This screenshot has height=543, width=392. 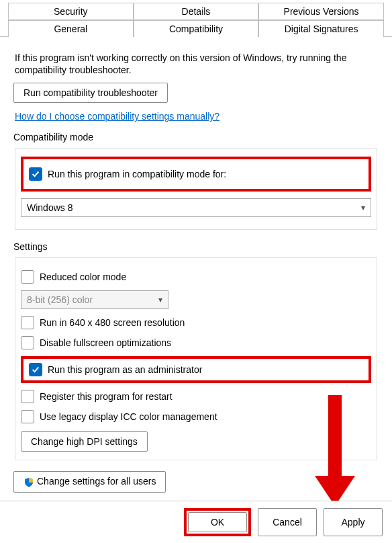 What do you see at coordinates (29, 483) in the screenshot?
I see `shield-icon` at bounding box center [29, 483].